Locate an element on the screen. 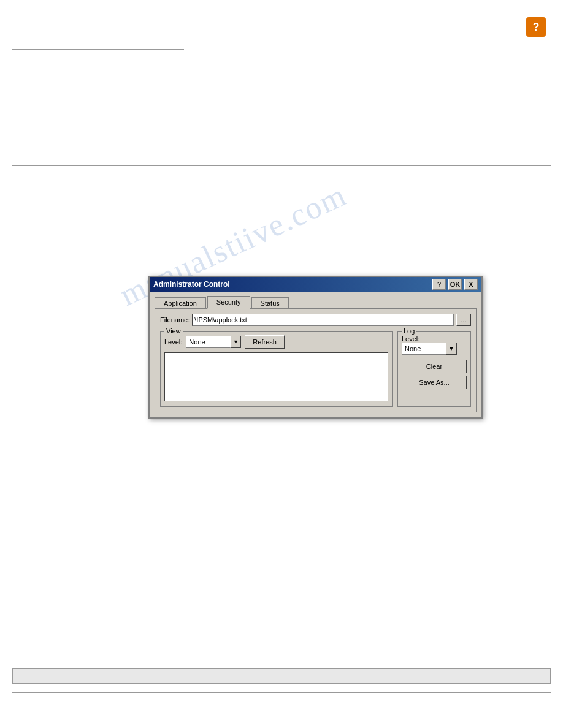  view-textarea is located at coordinates (276, 377).